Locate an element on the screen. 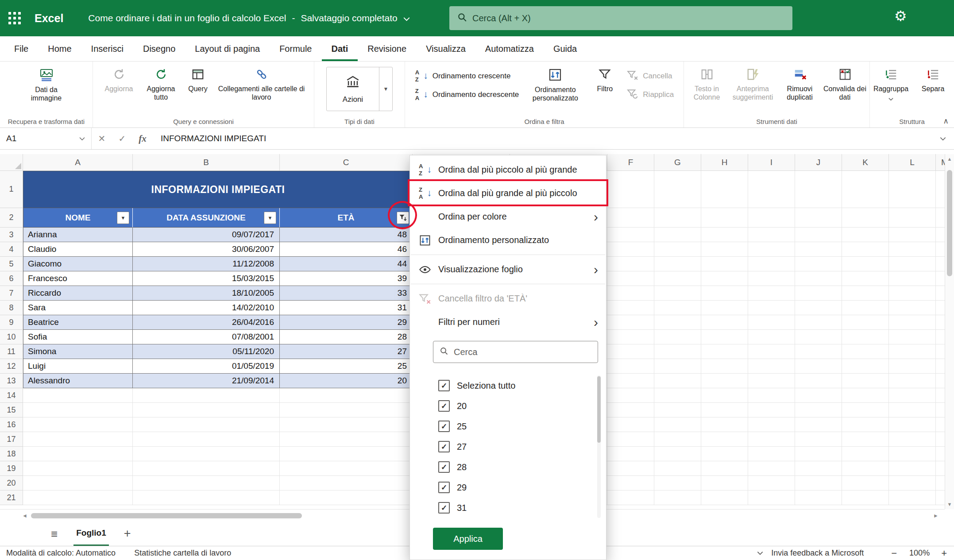 This screenshot has width=954, height=560. cell-L20 is located at coordinates (912, 483).